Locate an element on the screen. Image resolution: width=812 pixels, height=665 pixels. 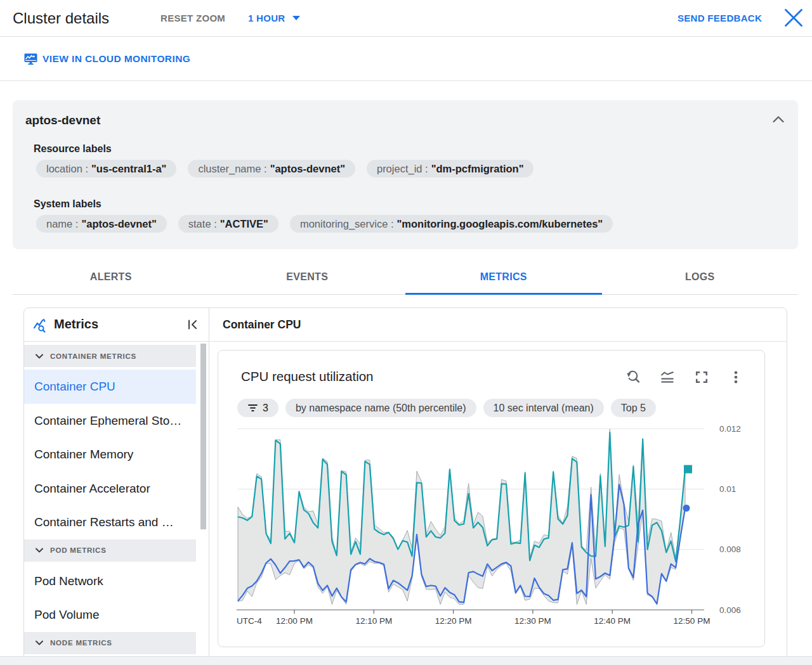
send-feedback-button: SEND FEEDBACK is located at coordinates (719, 18).